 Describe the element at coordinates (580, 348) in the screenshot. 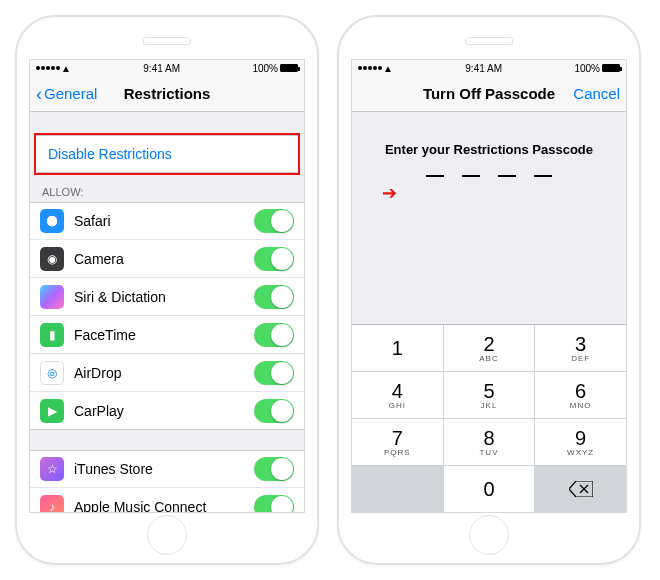

I see `key-3: 3DEF` at that location.